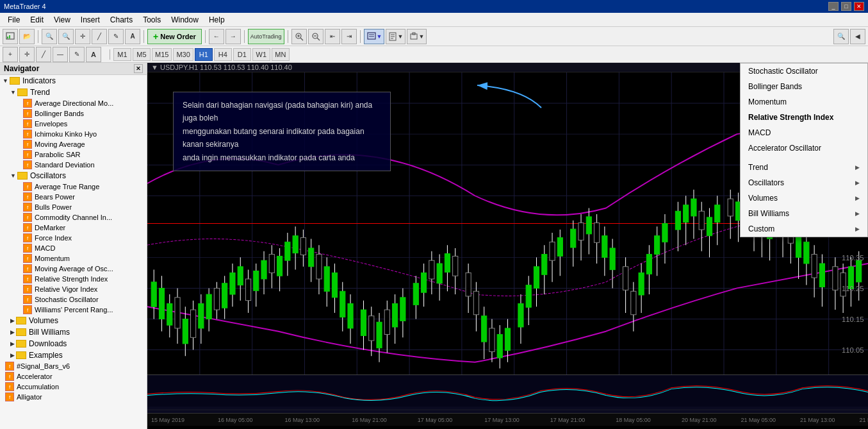 The image size is (868, 429). I want to click on template-button: ▼, so click(396, 37).